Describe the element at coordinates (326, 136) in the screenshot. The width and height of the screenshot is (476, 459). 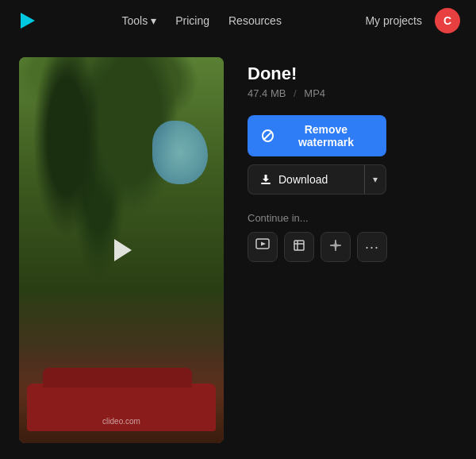
I see `remove-watermark-label: Remove watermark` at that location.